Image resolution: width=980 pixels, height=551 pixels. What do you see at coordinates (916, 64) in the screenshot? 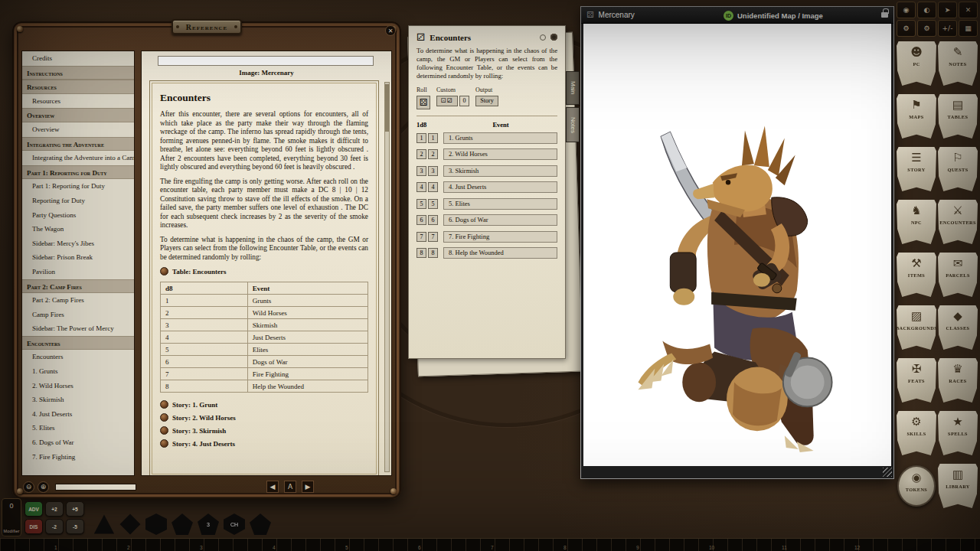
I see `sidebar-button: ☻ PC` at bounding box center [916, 64].